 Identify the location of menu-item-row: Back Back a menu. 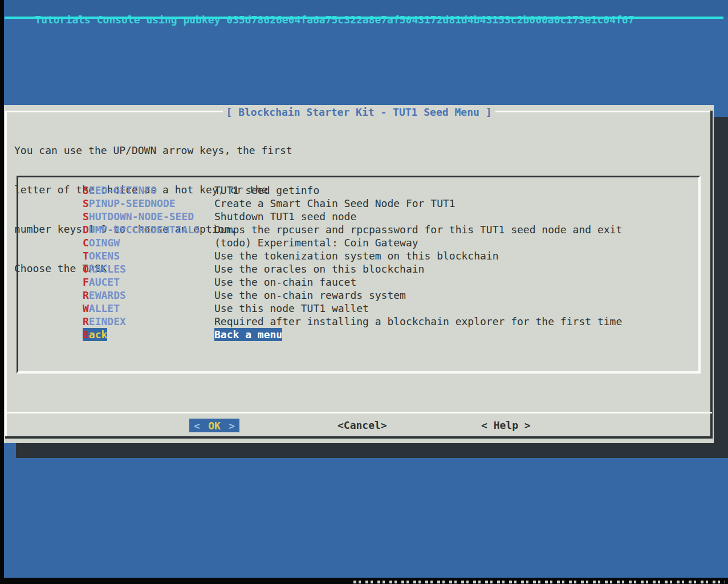
(358, 334).